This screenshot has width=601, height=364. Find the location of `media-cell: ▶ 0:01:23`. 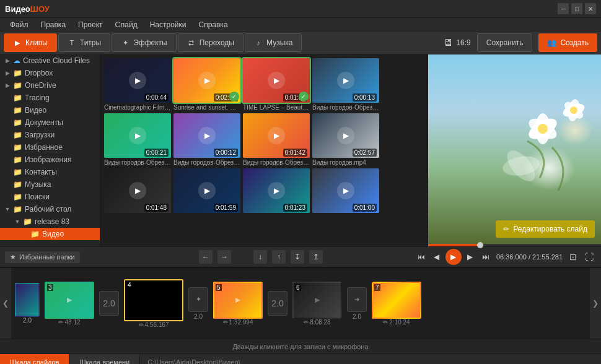

media-cell: ▶ 0:01:23 is located at coordinates (276, 191).